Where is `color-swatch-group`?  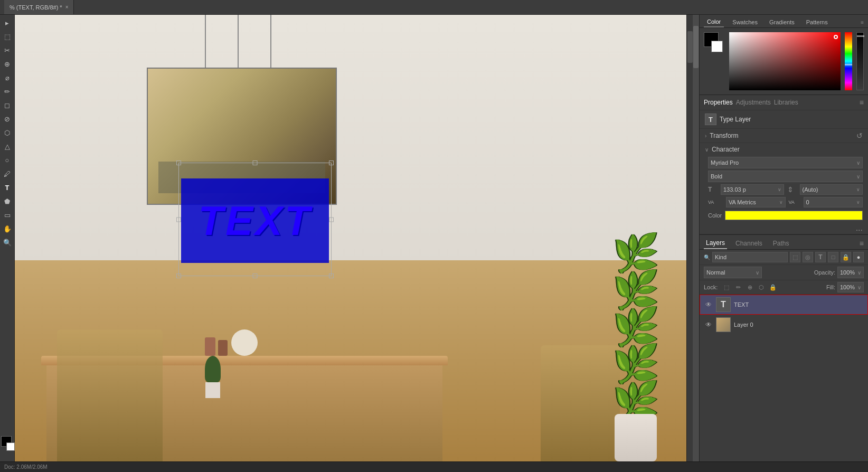
color-swatch-group is located at coordinates (714, 43).